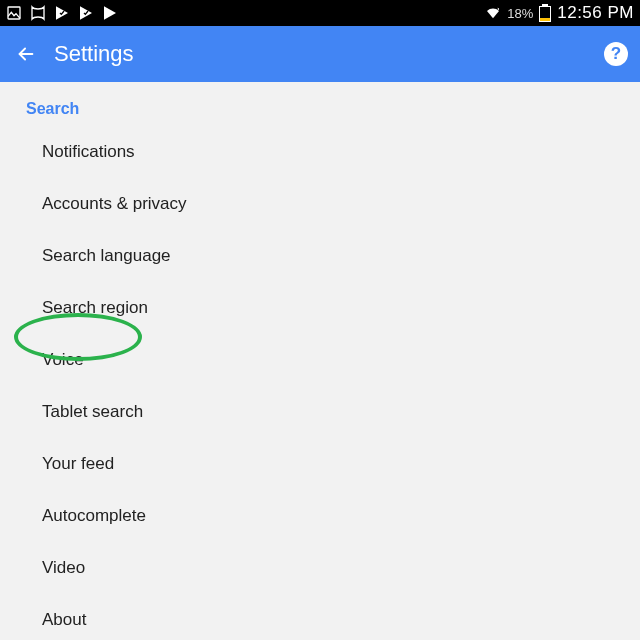 The image size is (640, 640). Describe the element at coordinates (493, 13) in the screenshot. I see `wifi-icon` at that location.